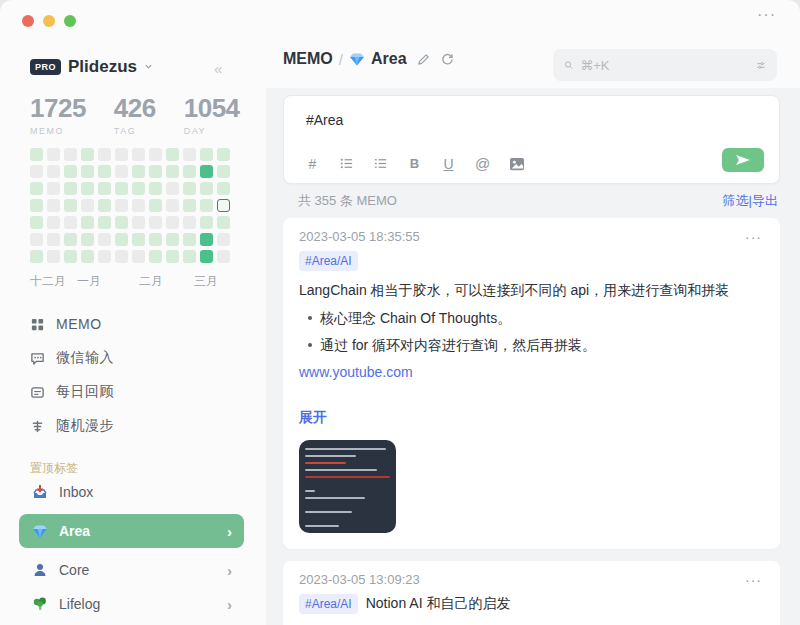 Image resolution: width=800 pixels, height=625 pixels. What do you see at coordinates (218, 68) in the screenshot?
I see `collapse-sidebar-icon: «` at bounding box center [218, 68].